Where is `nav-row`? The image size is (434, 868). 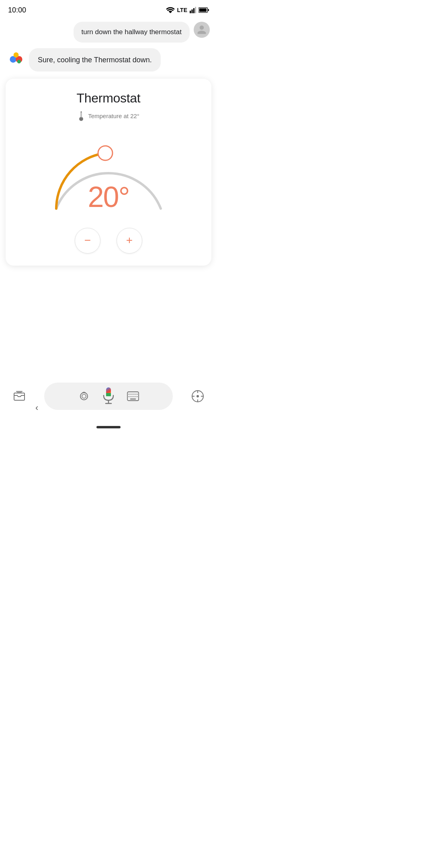
nav-row is located at coordinates (108, 396).